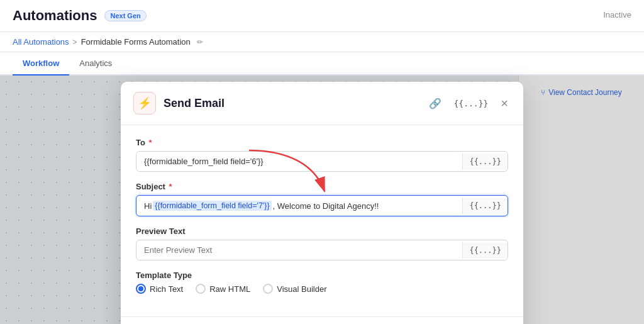 The width and height of the screenshot is (644, 324). I want to click on inactive-badge: Inactive, so click(618, 15).